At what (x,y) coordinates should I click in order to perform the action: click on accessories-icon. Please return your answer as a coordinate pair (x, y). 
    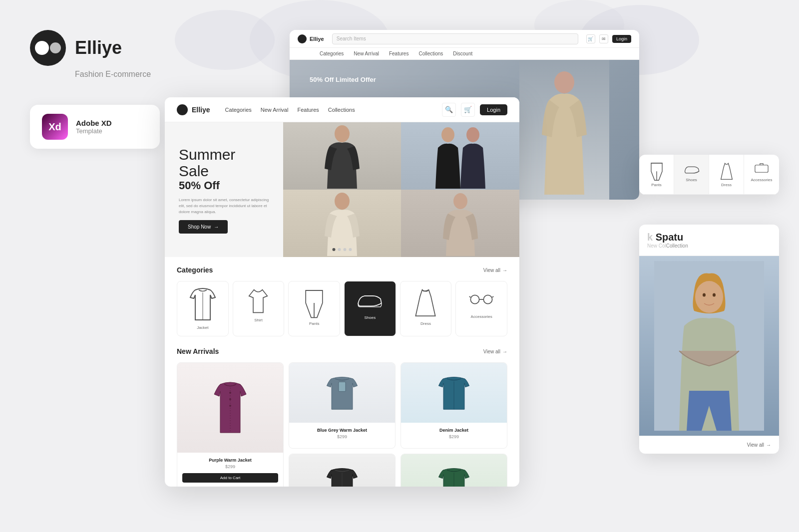
    Looking at the image, I should click on (481, 299).